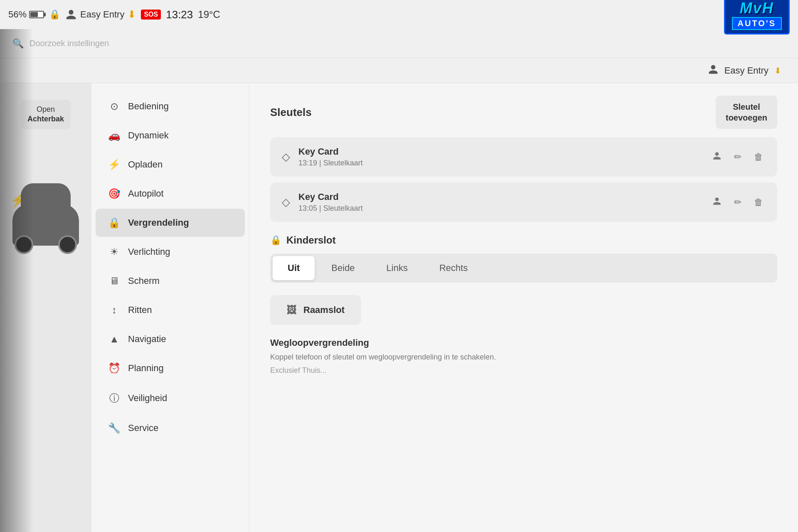 The image size is (798, 532). Describe the element at coordinates (46, 115) in the screenshot. I see `open-trunk-button: Open Achterbak` at that location.